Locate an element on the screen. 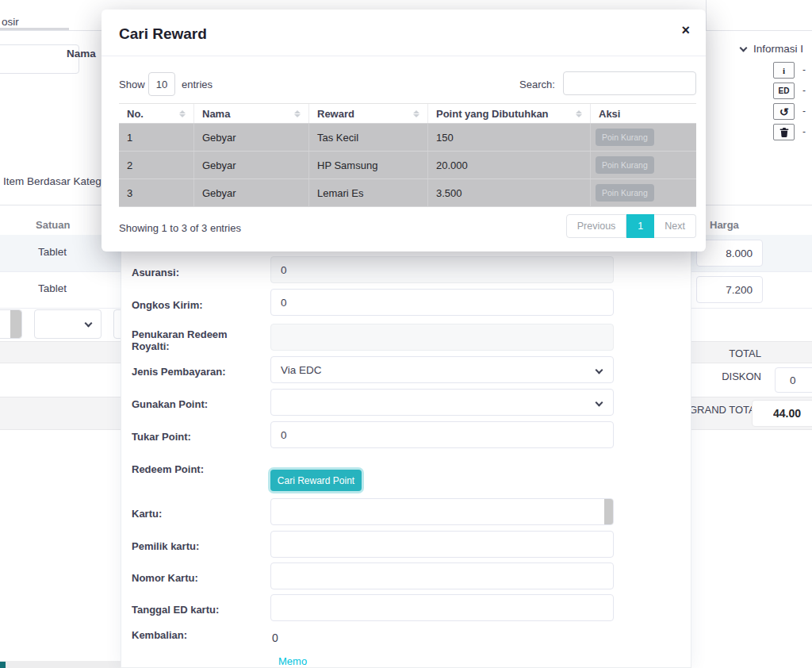 The height and width of the screenshot is (668, 812). reward-table: No. Nama Reward Point yang Dibutuhkan Ak… is located at coordinates (408, 155).